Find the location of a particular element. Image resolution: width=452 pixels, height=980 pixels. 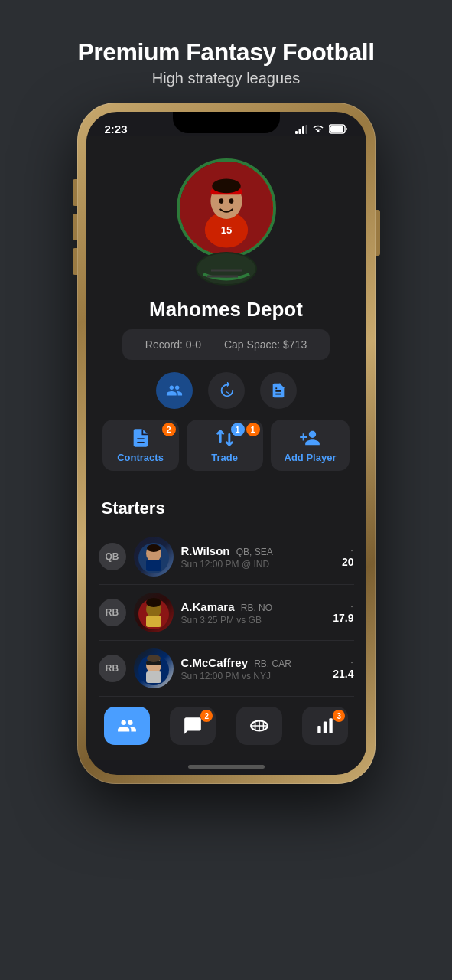

player-avatar-wilson is located at coordinates (154, 557).